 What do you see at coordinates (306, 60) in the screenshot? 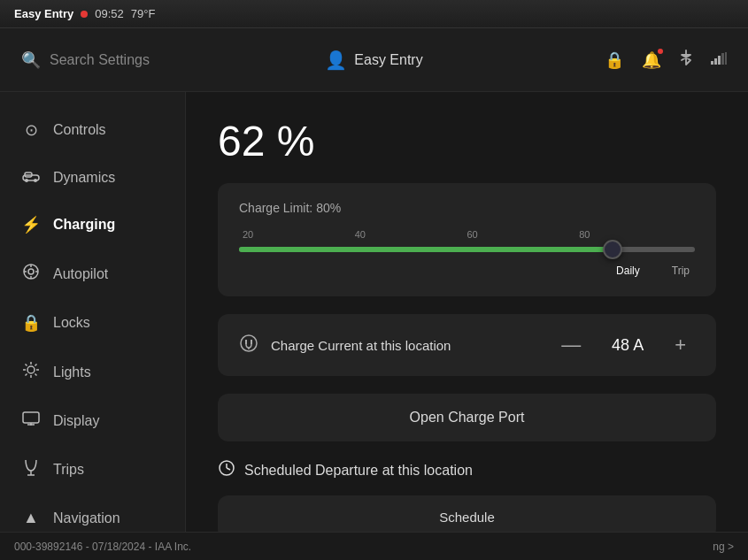
I see `search-area: 🔍 Search Settings` at bounding box center [306, 60].